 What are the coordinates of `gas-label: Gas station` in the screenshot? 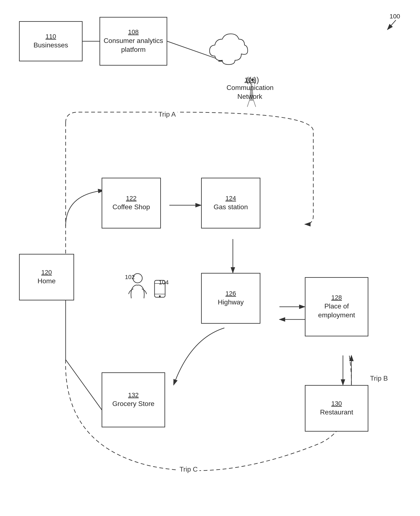 It's located at (231, 207).